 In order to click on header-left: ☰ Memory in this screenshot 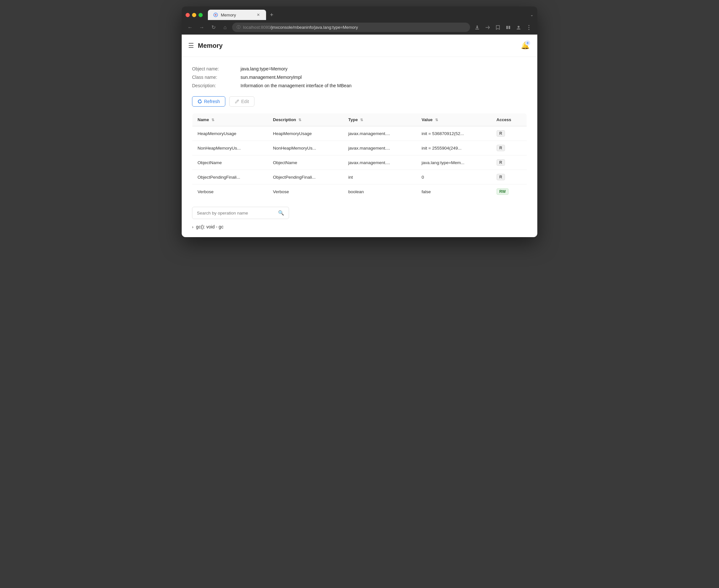, I will do `click(205, 45)`.